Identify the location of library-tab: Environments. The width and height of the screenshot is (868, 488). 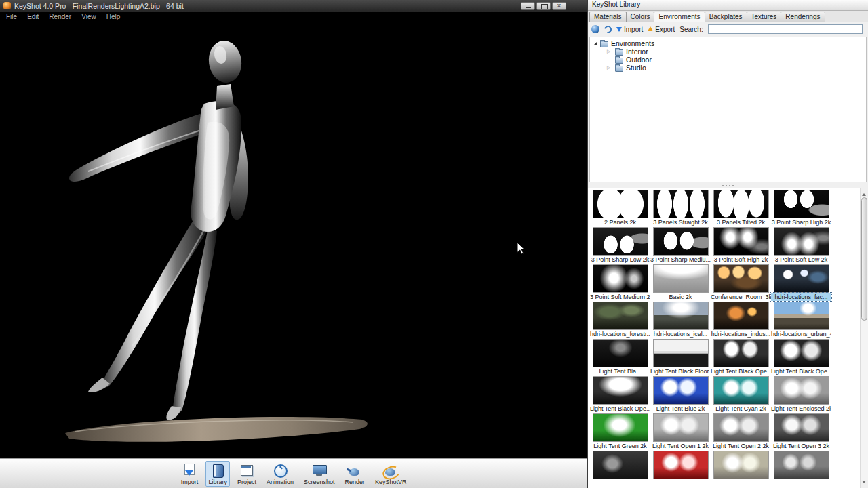
(679, 17).